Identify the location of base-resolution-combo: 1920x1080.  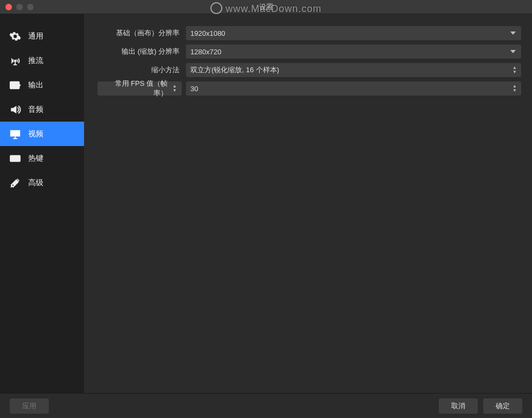
(354, 33).